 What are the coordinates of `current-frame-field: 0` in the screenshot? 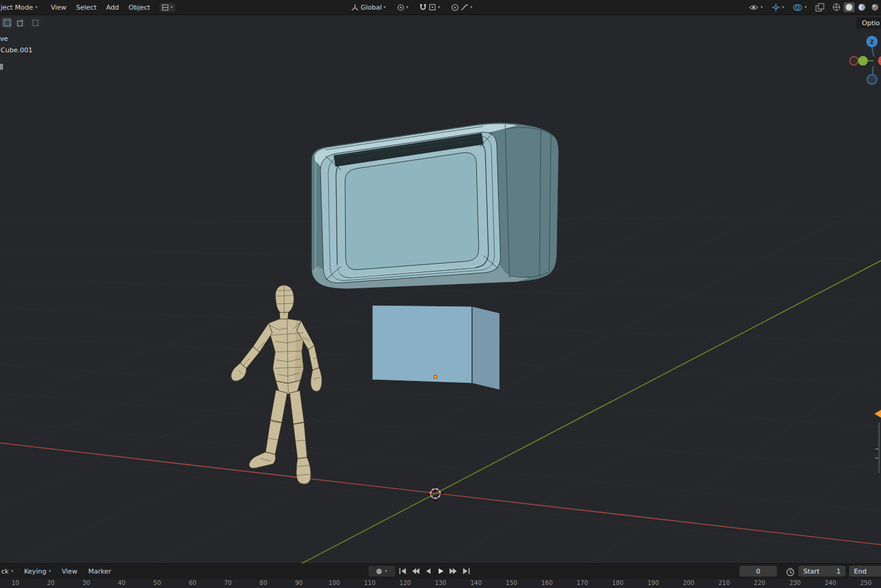 It's located at (758, 571).